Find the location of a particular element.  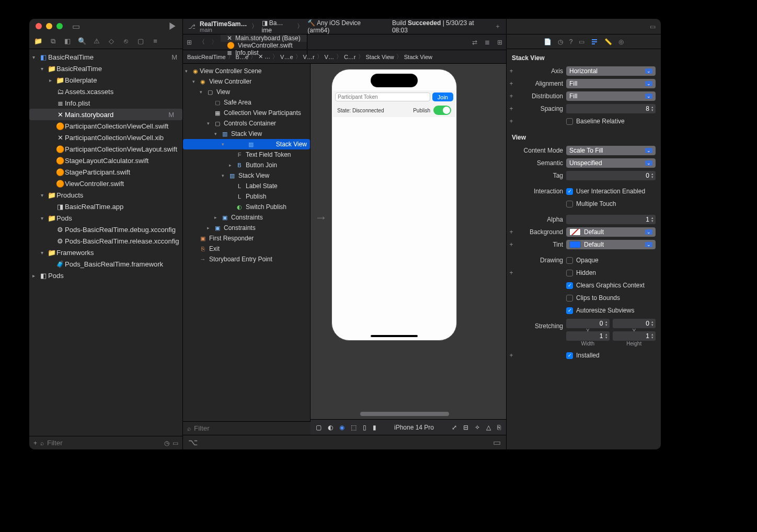

opaque-checkbox is located at coordinates (570, 260).